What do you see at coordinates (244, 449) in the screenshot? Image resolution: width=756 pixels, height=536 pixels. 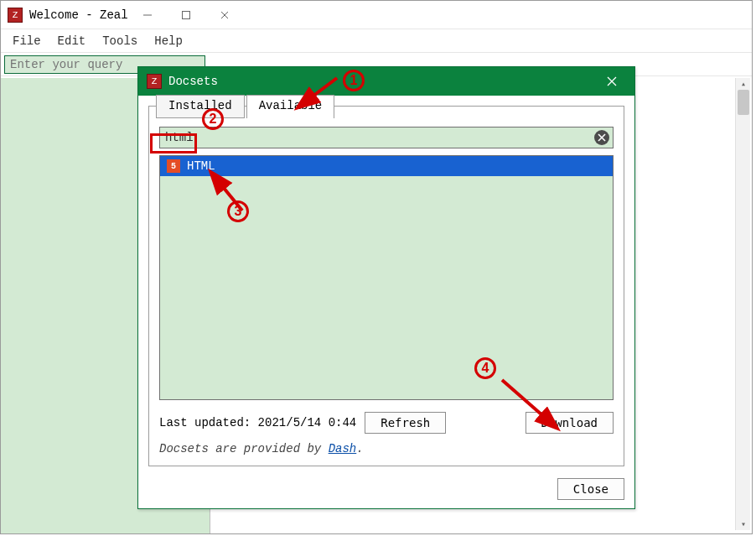 I see `footnote-text: Docsets are provided by` at bounding box center [244, 449].